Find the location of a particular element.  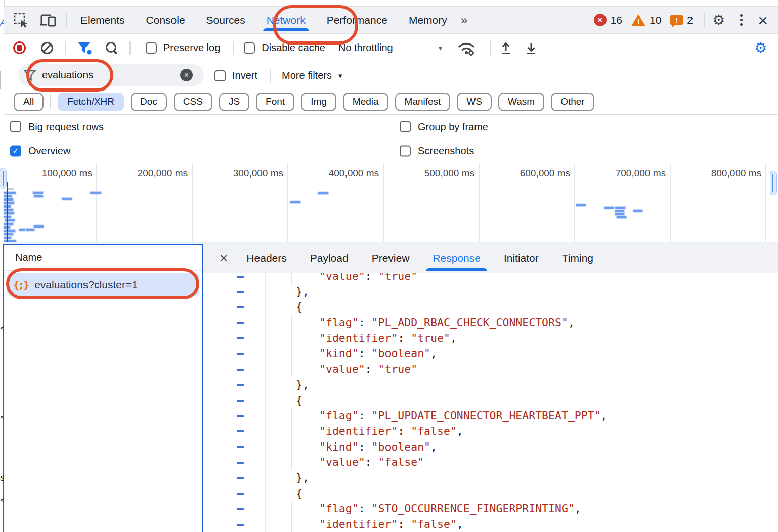

type-filter-js: JS is located at coordinates (234, 102).